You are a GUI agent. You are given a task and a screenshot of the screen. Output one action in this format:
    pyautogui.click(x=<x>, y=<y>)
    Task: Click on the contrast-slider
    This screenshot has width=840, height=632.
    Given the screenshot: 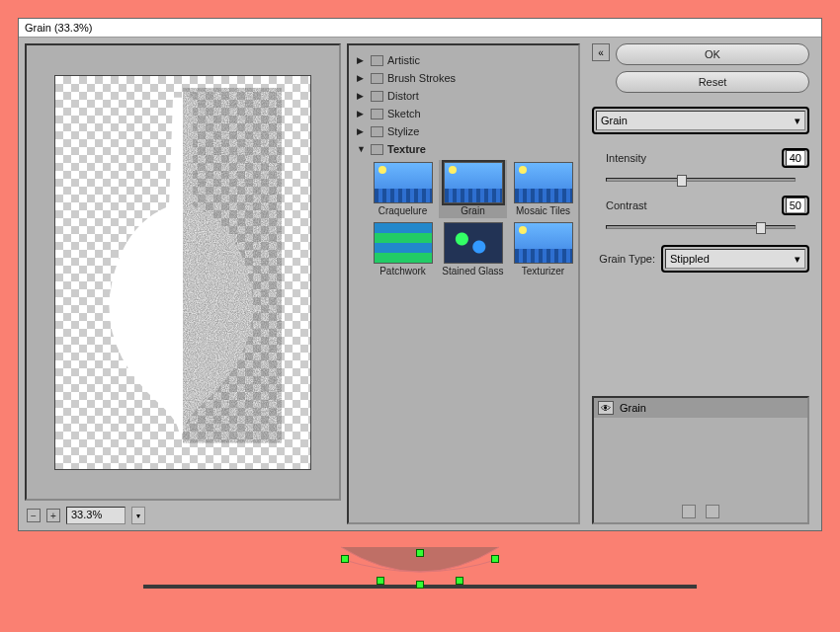 What is the action you would take?
    pyautogui.click(x=701, y=227)
    